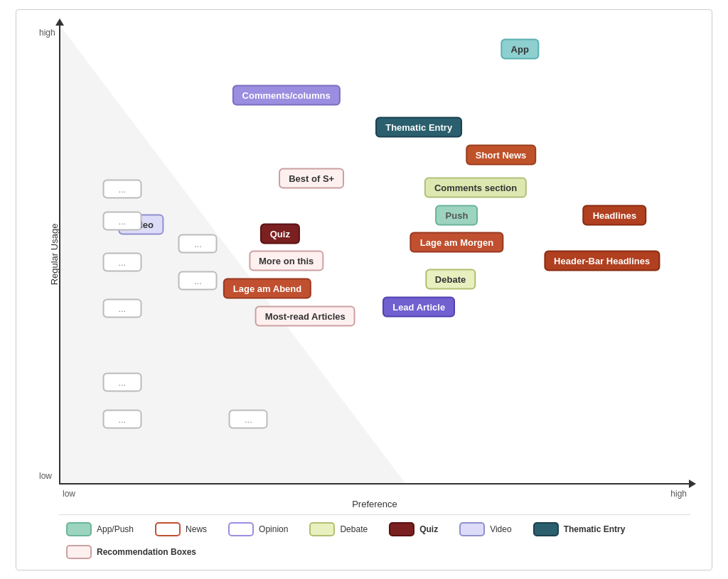 Image resolution: width=728 pixels, height=579 pixels. What do you see at coordinates (614, 215) in the screenshot?
I see `chart-item-headlines: Headlines` at bounding box center [614, 215].